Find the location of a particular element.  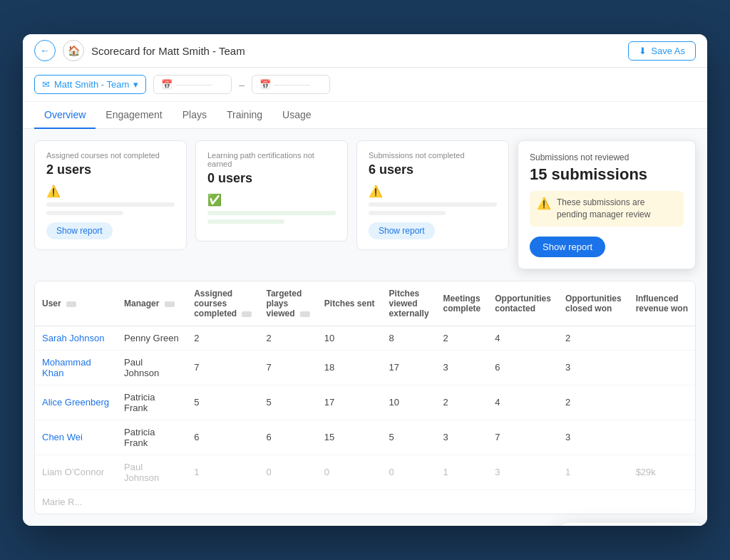

cell-pitches-sent is located at coordinates (349, 502).